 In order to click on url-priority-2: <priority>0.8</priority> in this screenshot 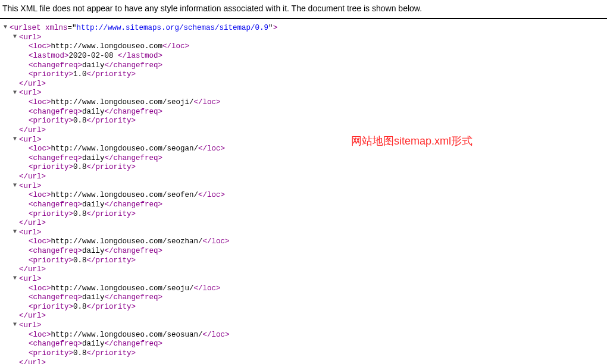, I will do `click(305, 168)`.